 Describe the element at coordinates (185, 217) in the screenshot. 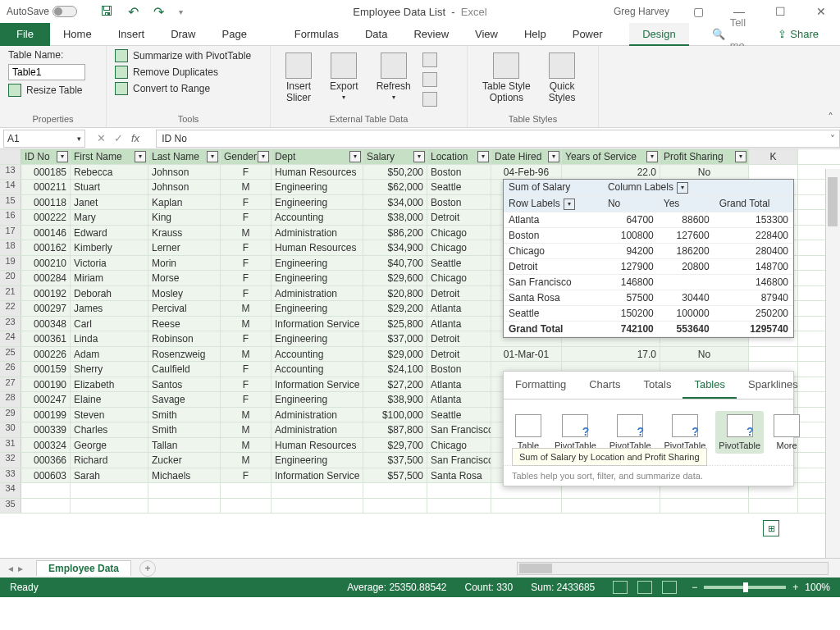

I see `cell: King` at that location.